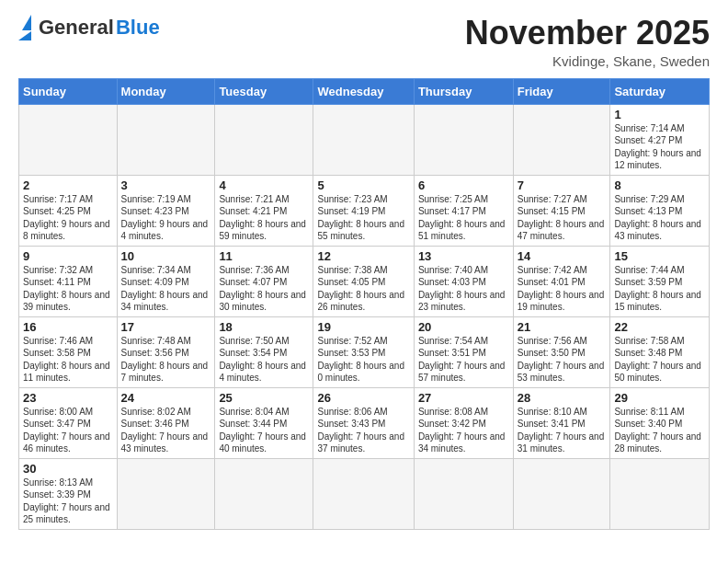 The image size is (728, 563). What do you see at coordinates (660, 289) in the screenshot?
I see `day-info: Sunrise: 7:44 AM Sunset: 3:59 PM Dayligh…` at bounding box center [660, 289].